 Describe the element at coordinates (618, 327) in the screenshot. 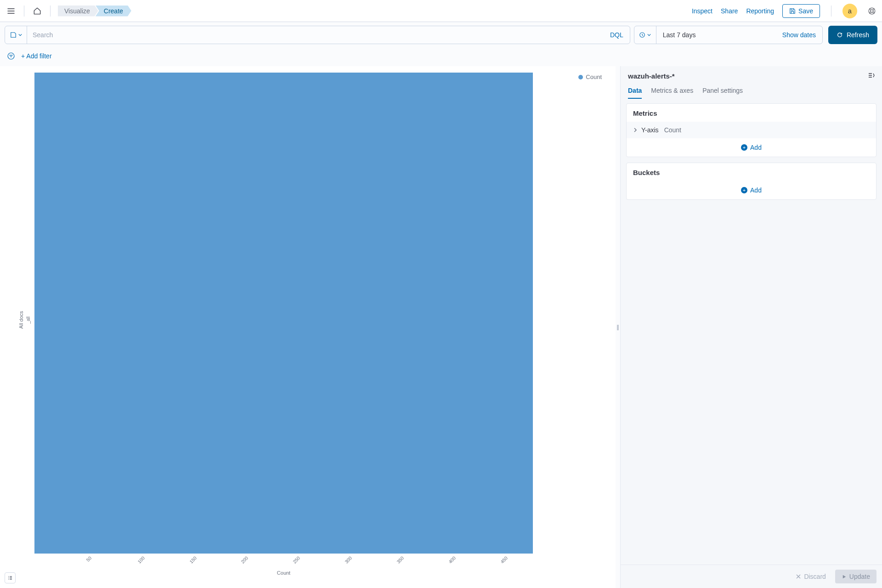

I see `panel-resize-handle: ‖` at that location.